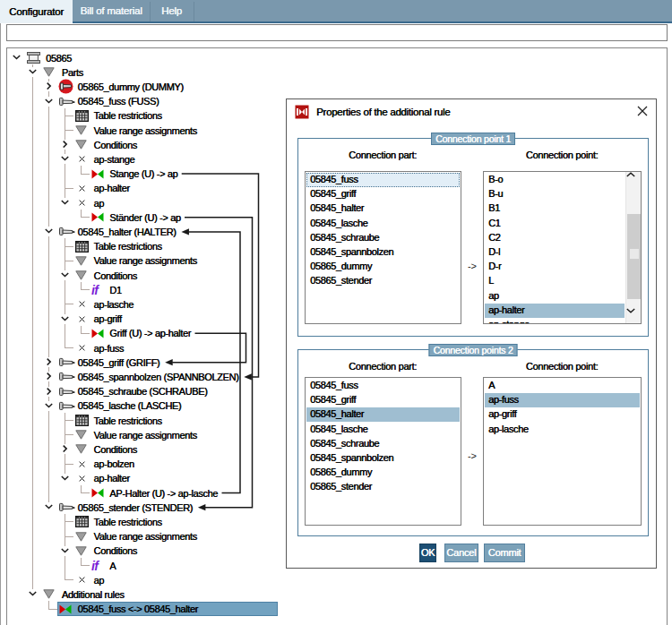 The height and width of the screenshot is (625, 672). Describe the element at coordinates (337, 32) in the screenshot. I see `filter-input` at that location.